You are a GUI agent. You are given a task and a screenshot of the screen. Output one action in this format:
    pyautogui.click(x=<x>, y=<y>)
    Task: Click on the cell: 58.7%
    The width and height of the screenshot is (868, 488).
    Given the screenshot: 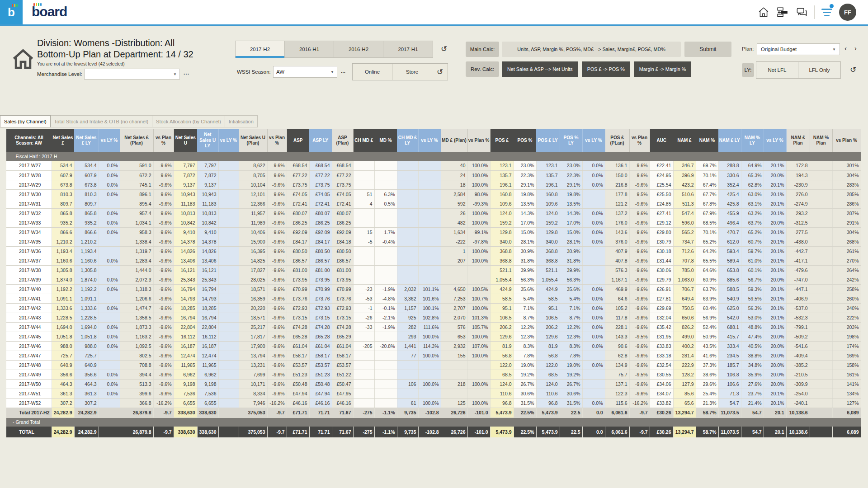 What is the action you would take?
    pyautogui.click(x=707, y=413)
    